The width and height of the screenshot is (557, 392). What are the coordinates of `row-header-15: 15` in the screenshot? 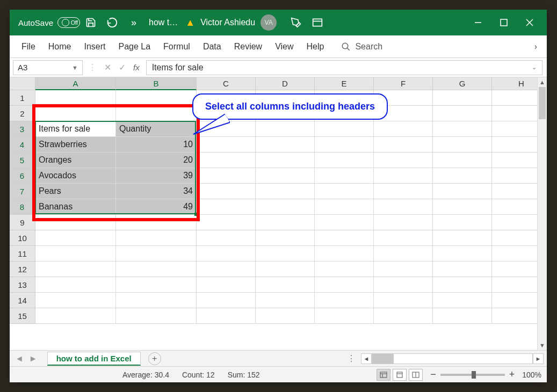 It's located at (23, 316).